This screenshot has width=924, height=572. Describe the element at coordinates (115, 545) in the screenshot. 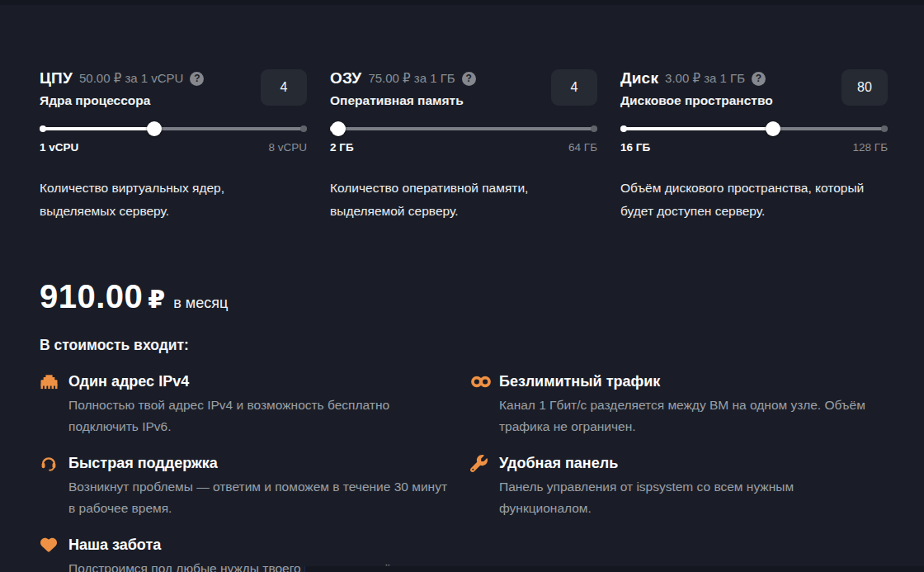

I see `feature-title: Наша забота` at that location.